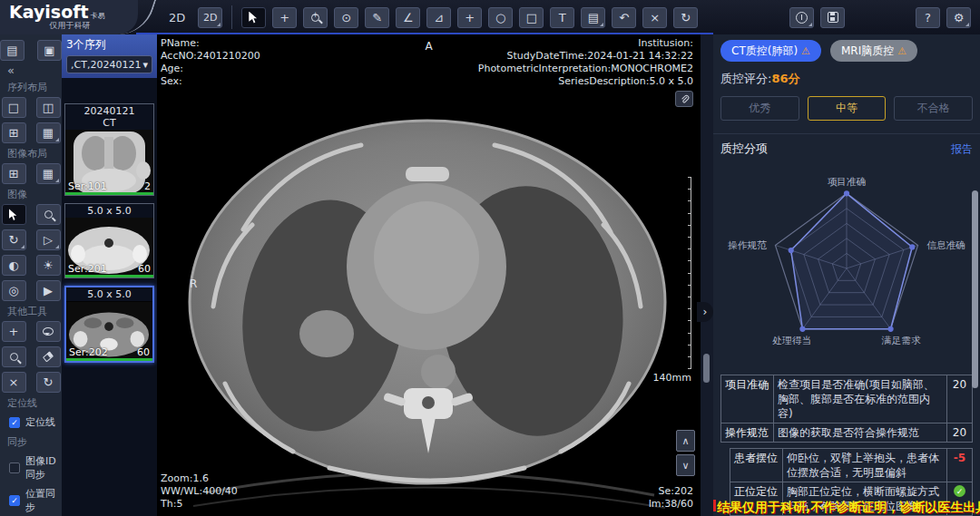 Image resolution: width=980 pixels, height=516 pixels. What do you see at coordinates (428, 46) in the screenshot?
I see `orientation-anterior-label: A` at bounding box center [428, 46].